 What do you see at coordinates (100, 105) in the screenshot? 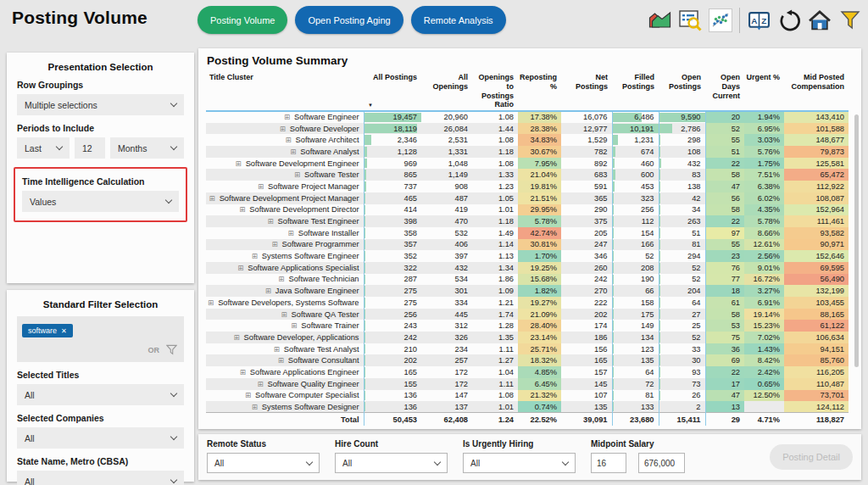
I see `row-groupings-select: Multiple selections` at bounding box center [100, 105].